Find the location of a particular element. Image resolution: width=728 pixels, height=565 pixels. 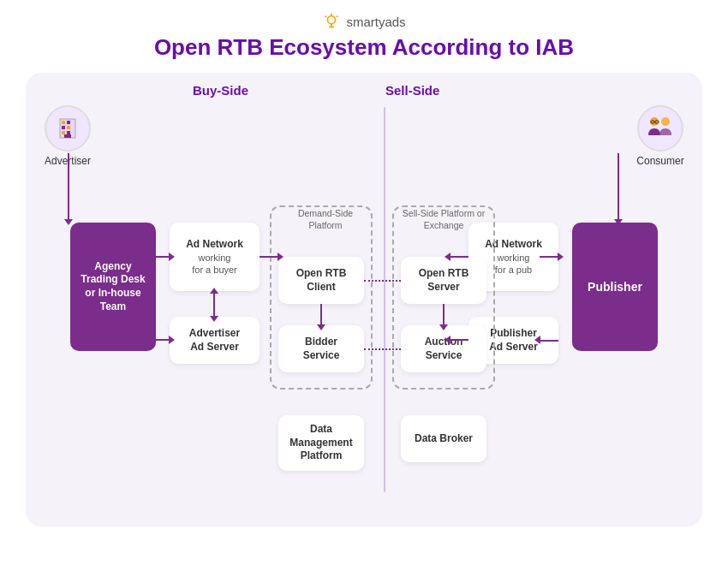

dotted-bidder-auction is located at coordinates (382, 349).